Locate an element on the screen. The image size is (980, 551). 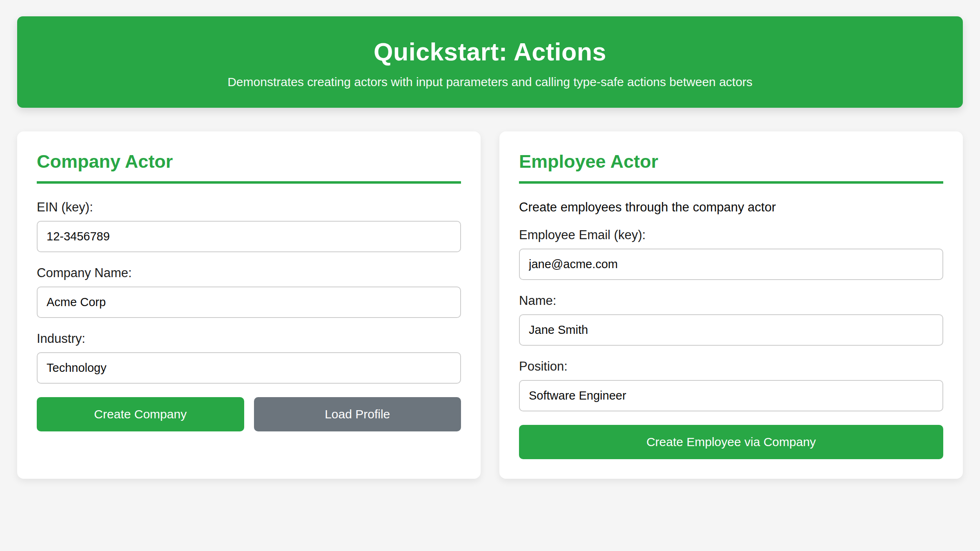
page-subtitle: Demonstrates creating actors with input … is located at coordinates (490, 82).